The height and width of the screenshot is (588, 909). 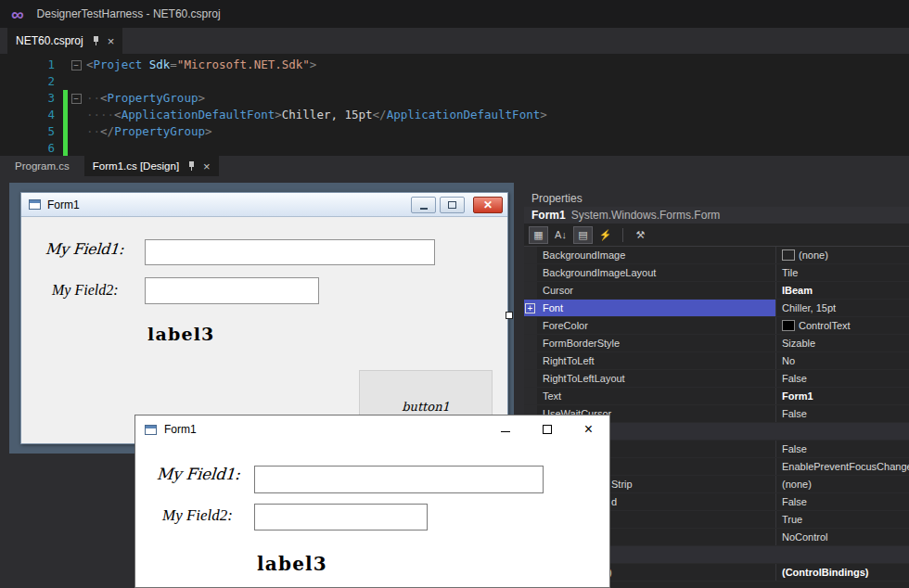 I want to click on property-row: CursorIBeam, so click(x=716, y=291).